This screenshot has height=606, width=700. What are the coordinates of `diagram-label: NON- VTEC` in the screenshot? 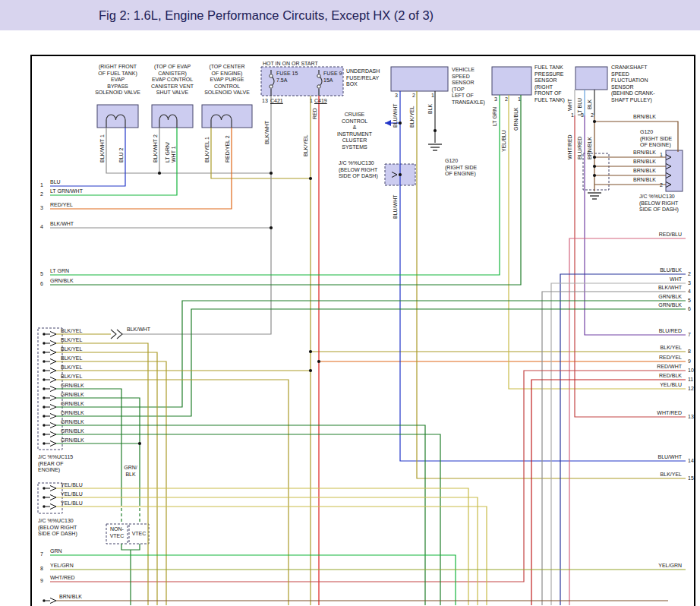 It's located at (117, 533).